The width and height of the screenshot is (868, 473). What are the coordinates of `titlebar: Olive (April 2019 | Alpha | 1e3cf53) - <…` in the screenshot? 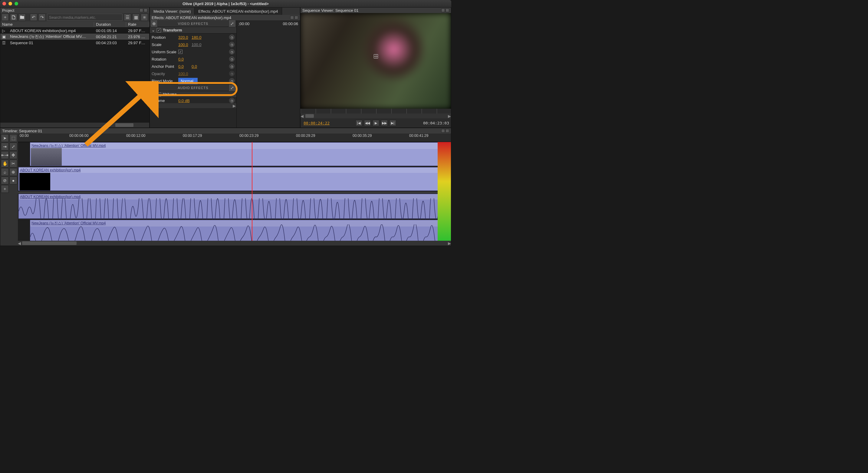 It's located at (226, 4).